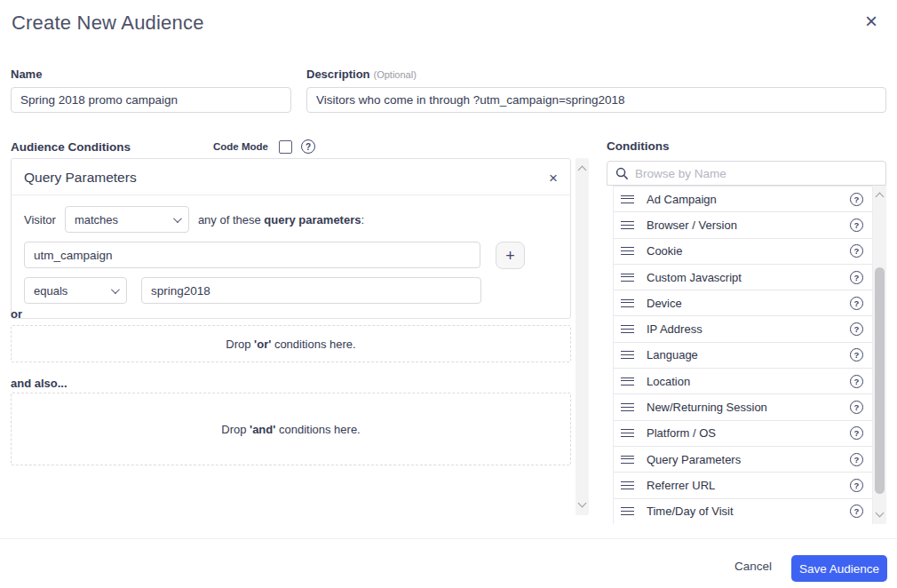 This screenshot has height=588, width=897. I want to click on conditions-search, so click(746, 173).